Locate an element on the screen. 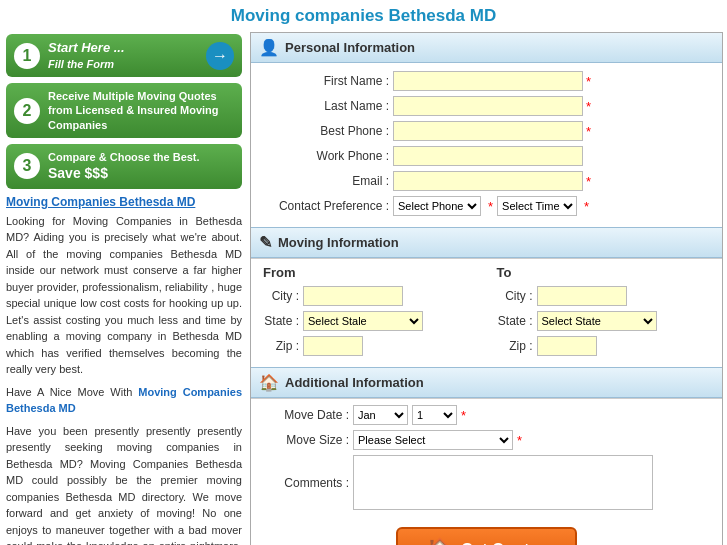 Image resolution: width=727 pixels, height=545 pixels. from-city-input is located at coordinates (353, 296).